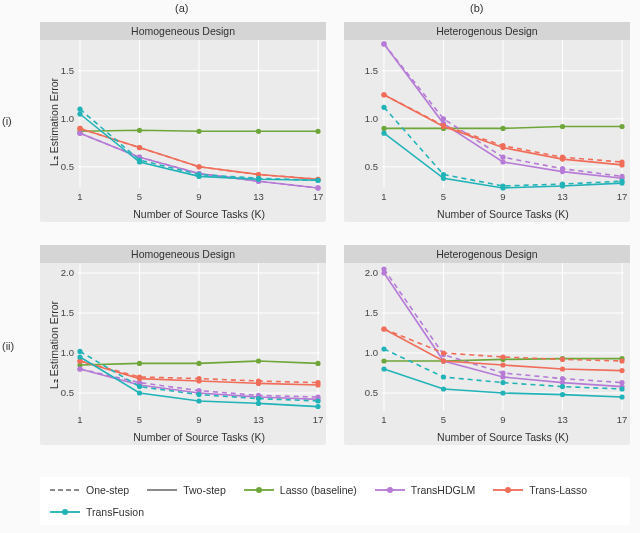 The image size is (640, 533). Describe the element at coordinates (425, 490) in the screenshot. I see `legend-method-transhdglm: TransHDGLM` at that location.